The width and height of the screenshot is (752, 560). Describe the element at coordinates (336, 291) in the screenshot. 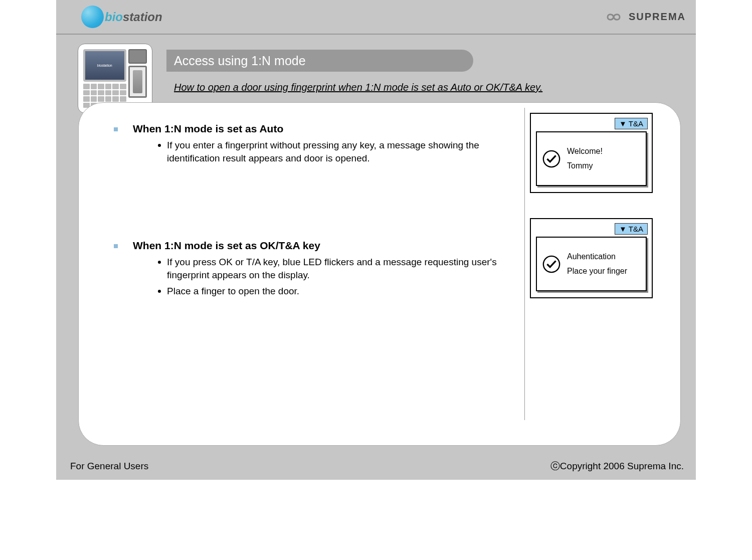

I see `list-item: Place a finger to open the door.` at that location.